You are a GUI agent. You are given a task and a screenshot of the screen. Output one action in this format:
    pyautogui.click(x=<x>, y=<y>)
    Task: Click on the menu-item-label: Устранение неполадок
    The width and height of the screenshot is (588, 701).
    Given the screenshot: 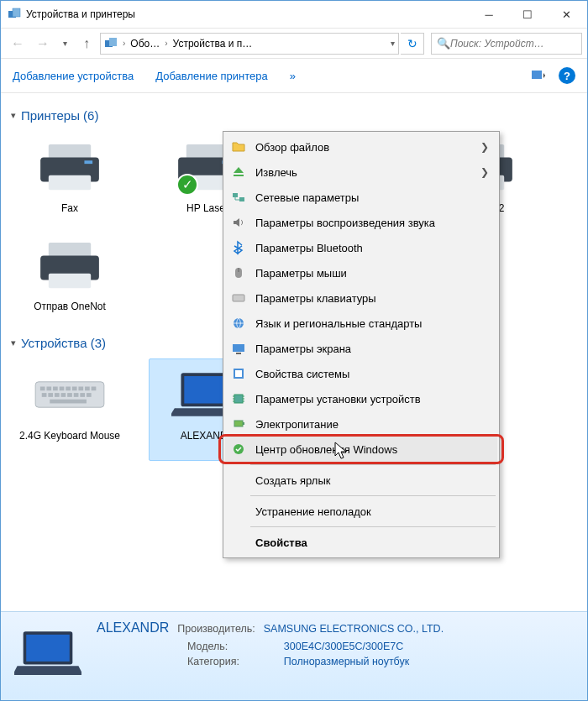 What is the action you would take?
    pyautogui.click(x=372, y=512)
    